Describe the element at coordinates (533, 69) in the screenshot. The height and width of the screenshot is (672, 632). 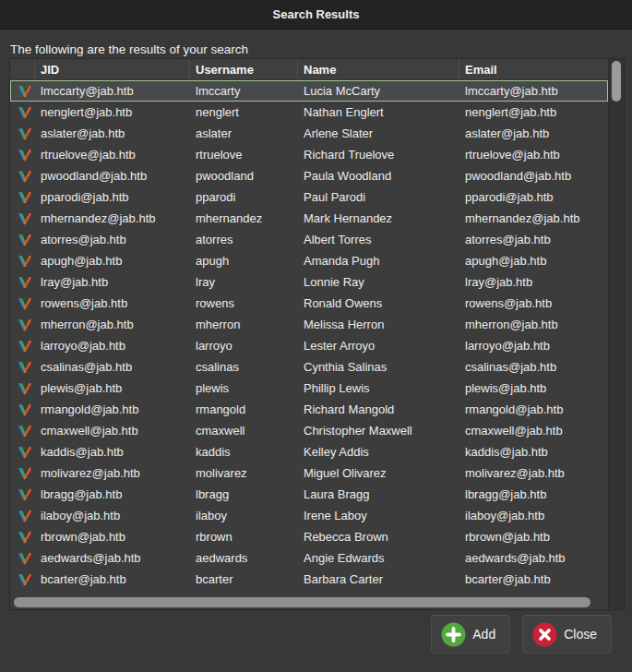
I see `col-header-email: Email` at that location.